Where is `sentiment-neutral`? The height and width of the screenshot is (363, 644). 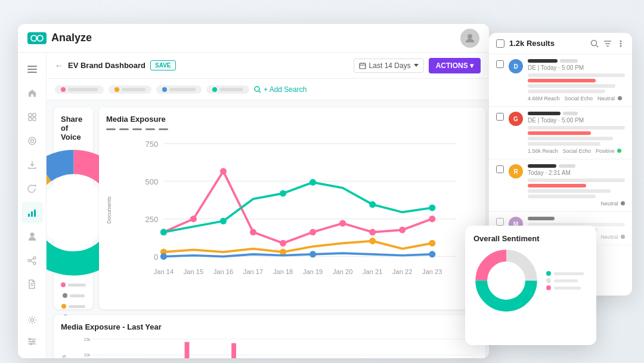
sentiment-neutral is located at coordinates (565, 281).